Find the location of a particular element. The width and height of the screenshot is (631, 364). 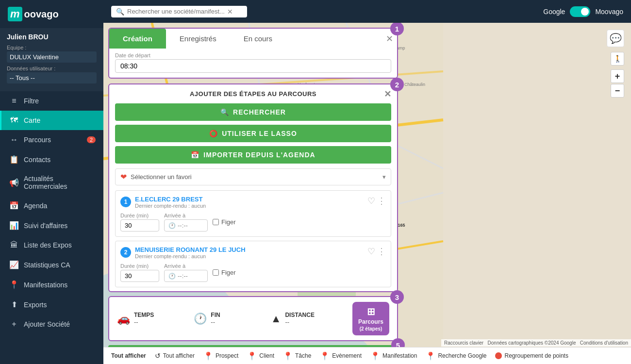

stop-1-actions: ♡ ⋮ is located at coordinates (377, 201).